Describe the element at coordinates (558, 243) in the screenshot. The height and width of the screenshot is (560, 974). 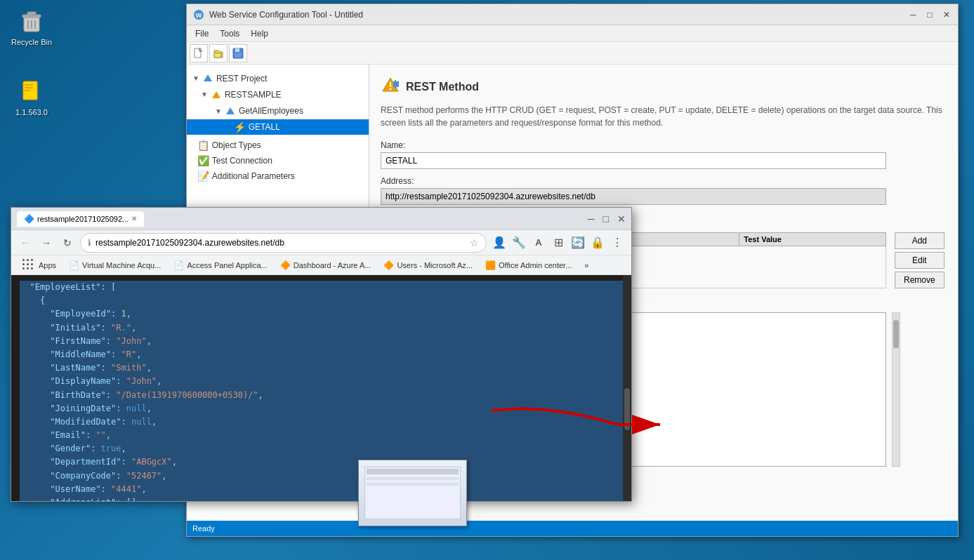
I see `windows-icon: ⊞` at that location.